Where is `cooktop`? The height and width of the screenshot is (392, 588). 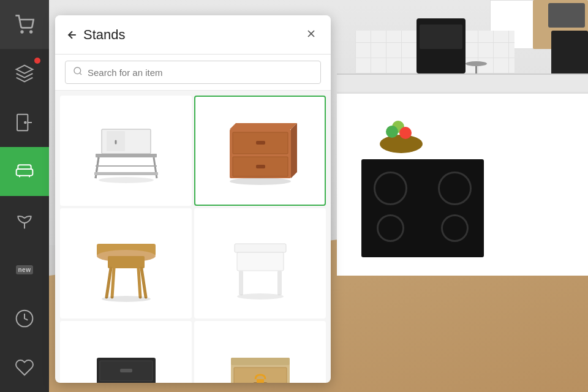 cooktop is located at coordinates (423, 208).